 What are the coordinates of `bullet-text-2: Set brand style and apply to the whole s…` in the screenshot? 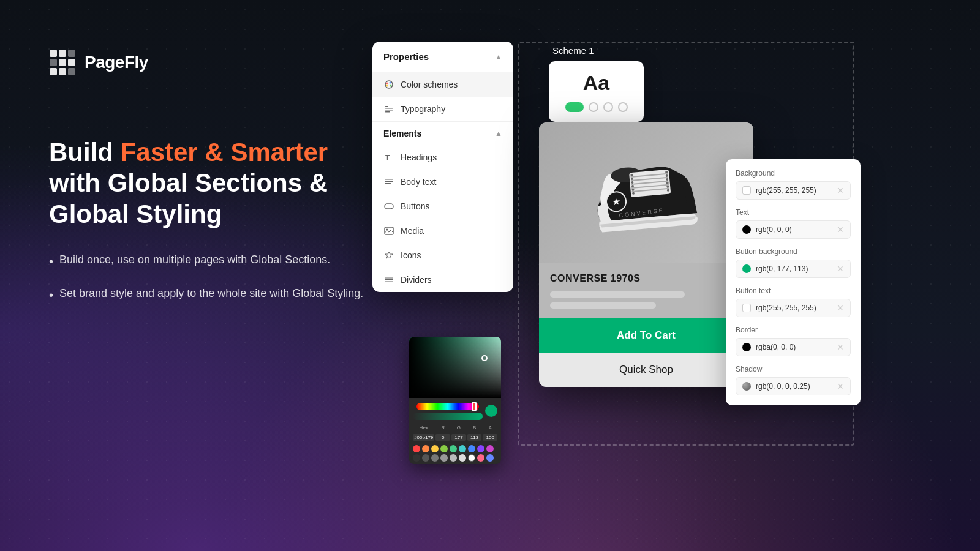 It's located at (211, 294).